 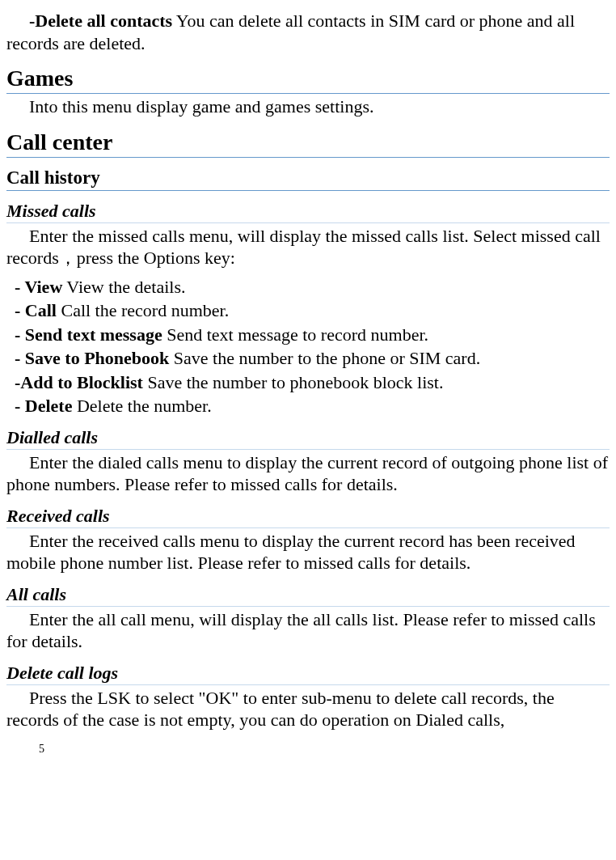 I want to click on option-delete-label: - Delete, so click(x=44, y=406).